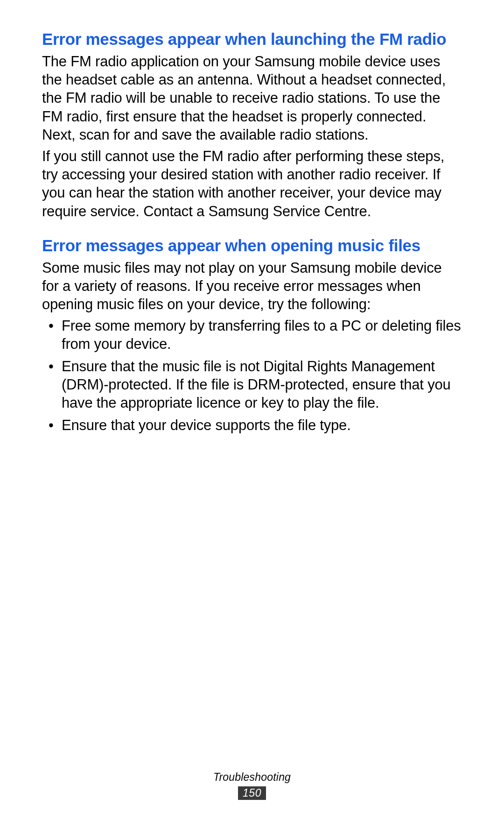  Describe the element at coordinates (252, 286) in the screenshot. I see `paragraph: Some music files may not play on your Sa…` at that location.